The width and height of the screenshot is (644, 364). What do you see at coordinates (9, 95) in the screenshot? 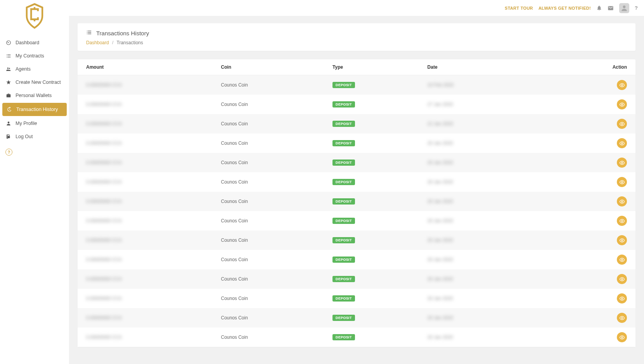
I see `briefcase-icon` at bounding box center [9, 95].